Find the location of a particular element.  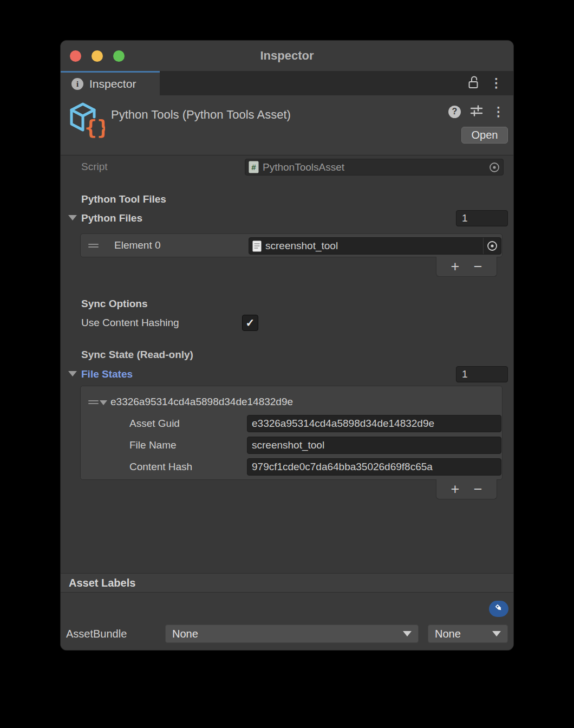

tab-label: Inspector is located at coordinates (113, 84).